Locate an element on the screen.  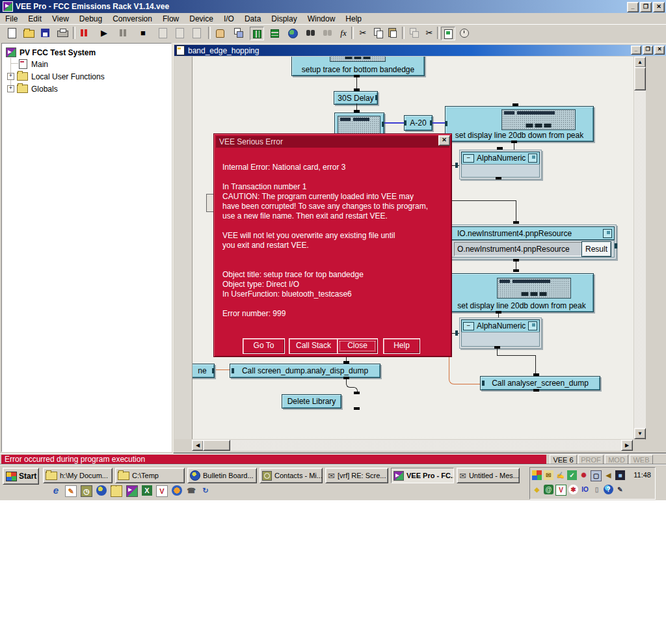
web-icon is located at coordinates (293, 33).